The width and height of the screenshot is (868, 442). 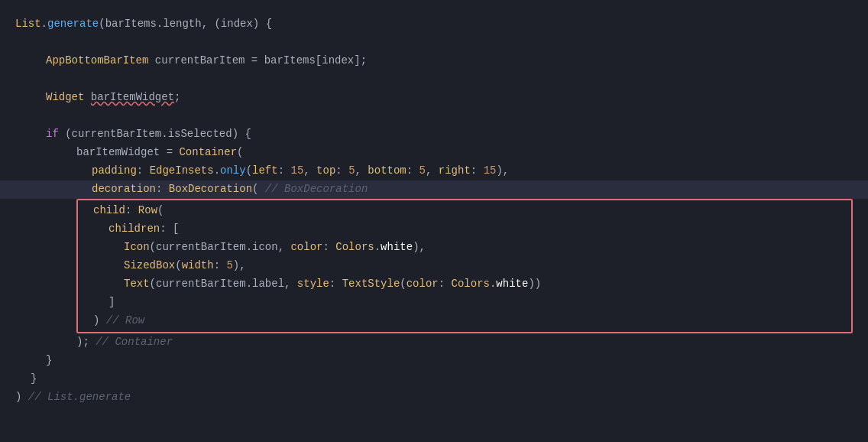 I want to click on code-text: AppBottomBarItem currentBarItem = barIte…, so click(x=206, y=60).